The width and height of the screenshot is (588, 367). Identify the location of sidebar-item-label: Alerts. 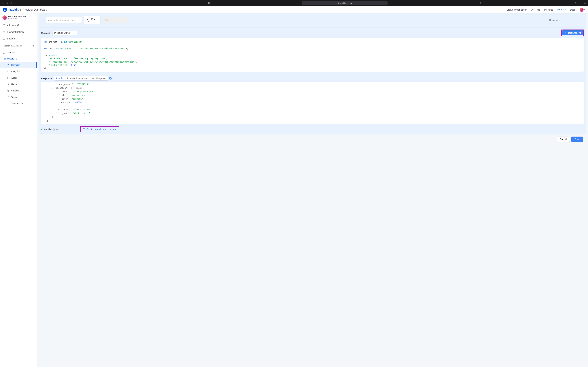
(14, 78).